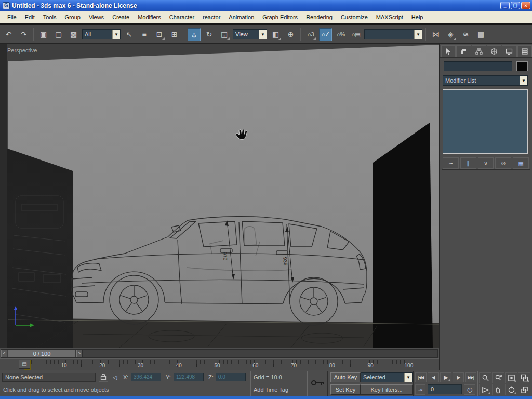  I want to click on track-bar: 102030405060708090100 0, so click(219, 364).